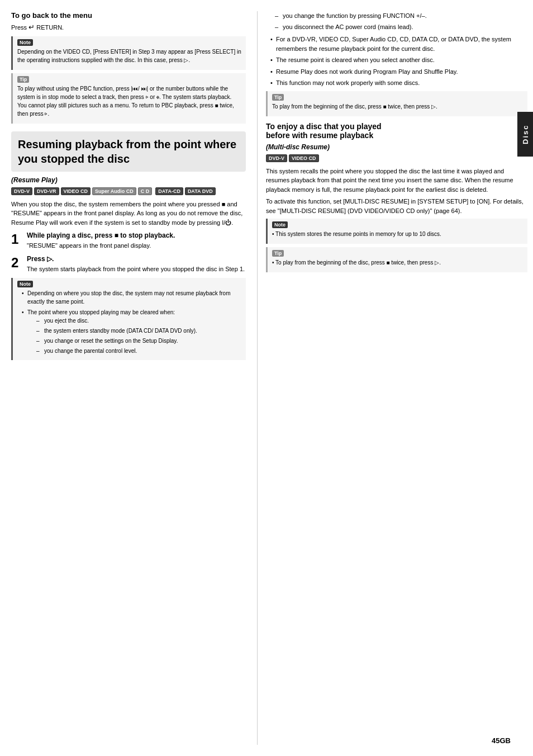 This screenshot has width=533, height=756. What do you see at coordinates (397, 62) in the screenshot?
I see `right-bullet-list-top: For a DVD-VR, VIDEO CD, Super Audio CD, …` at bounding box center [397, 62].